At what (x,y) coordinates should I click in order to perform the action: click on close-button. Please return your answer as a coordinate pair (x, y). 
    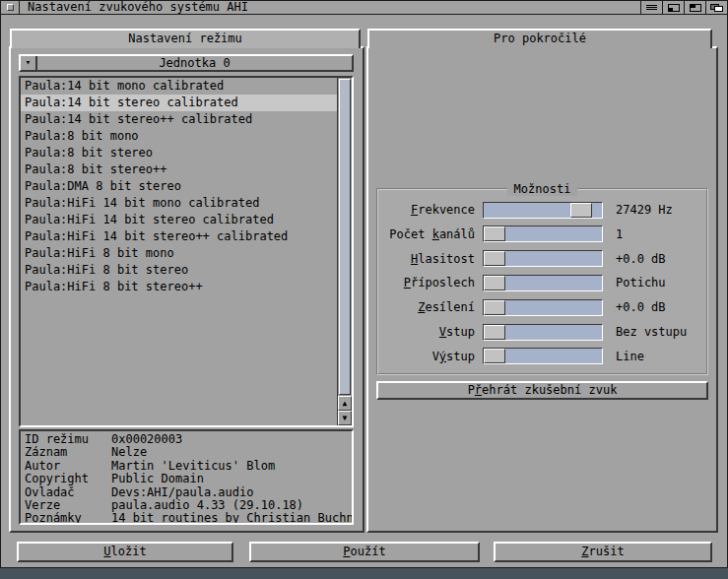
    Looking at the image, I should click on (10, 8).